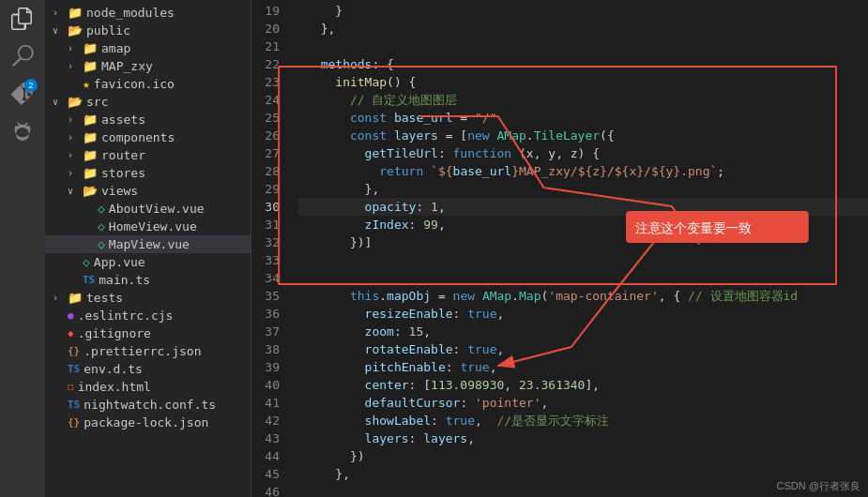 This screenshot has width=868, height=497. What do you see at coordinates (584, 83) in the screenshot?
I see `code-line-23: initMap() {` at bounding box center [584, 83].